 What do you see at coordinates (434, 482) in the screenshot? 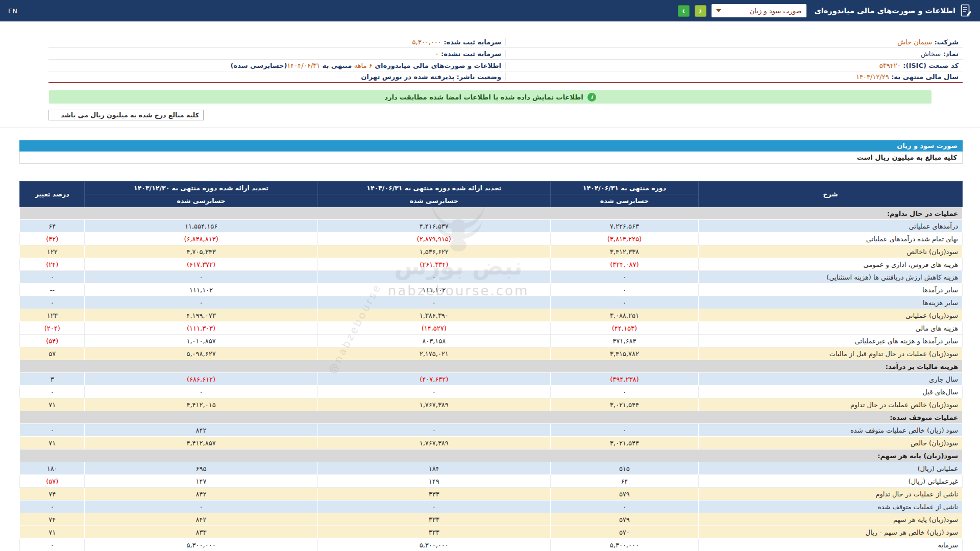
I see `value-period-restated-1: ۱۴۹` at bounding box center [434, 482].